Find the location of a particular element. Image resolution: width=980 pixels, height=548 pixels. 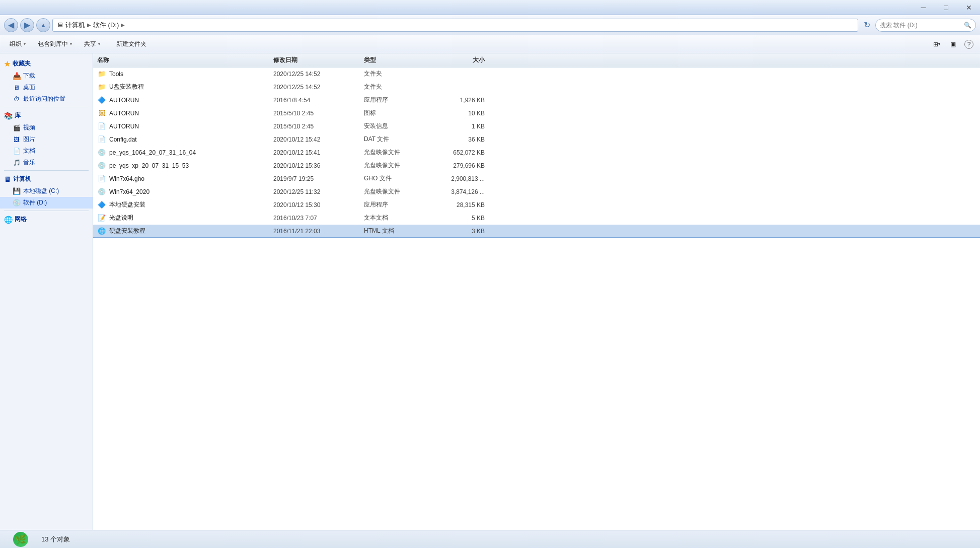

organize-label: 组织 is located at coordinates (16, 44).